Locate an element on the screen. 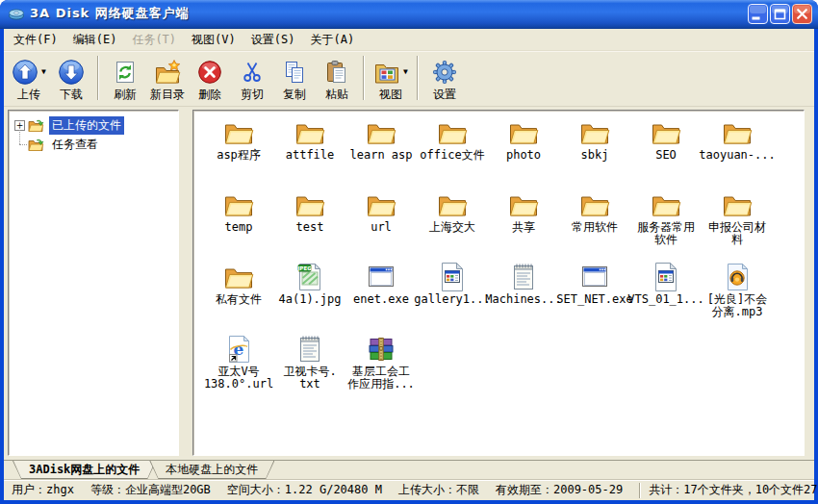 The image size is (818, 504). toolbar-new-folder-button: 新目录 is located at coordinates (167, 78).